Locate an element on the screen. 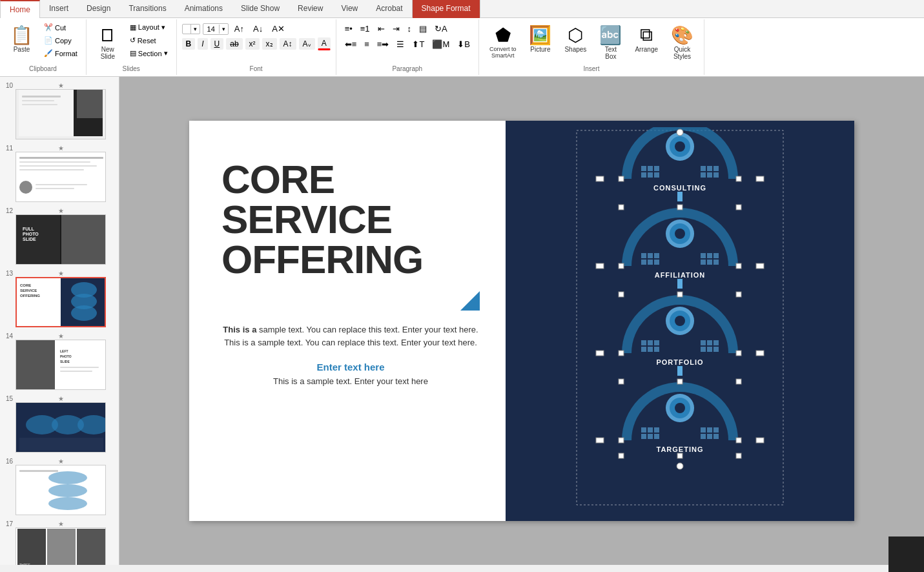 The image size is (924, 572). char-spacing-button: Aᵥ is located at coordinates (307, 44).